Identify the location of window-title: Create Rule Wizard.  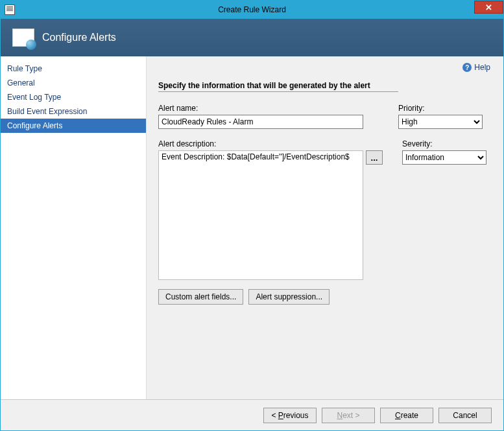
(252, 10).